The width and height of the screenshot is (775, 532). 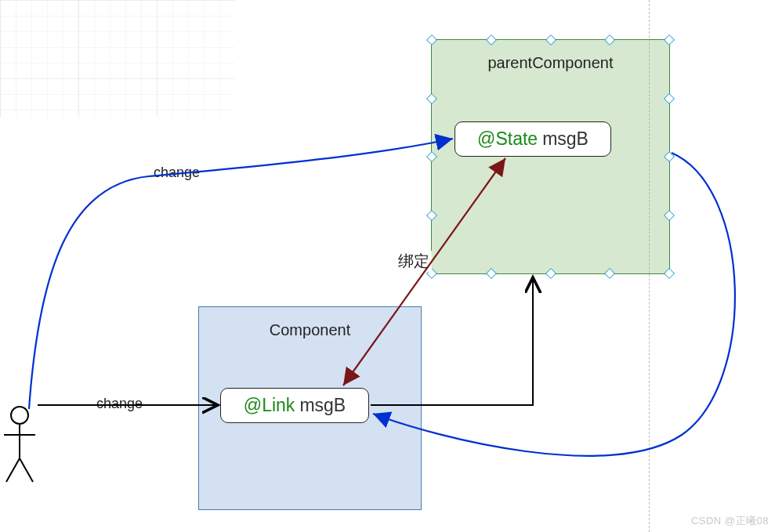 I want to click on child-component-title: Component, so click(x=310, y=331).